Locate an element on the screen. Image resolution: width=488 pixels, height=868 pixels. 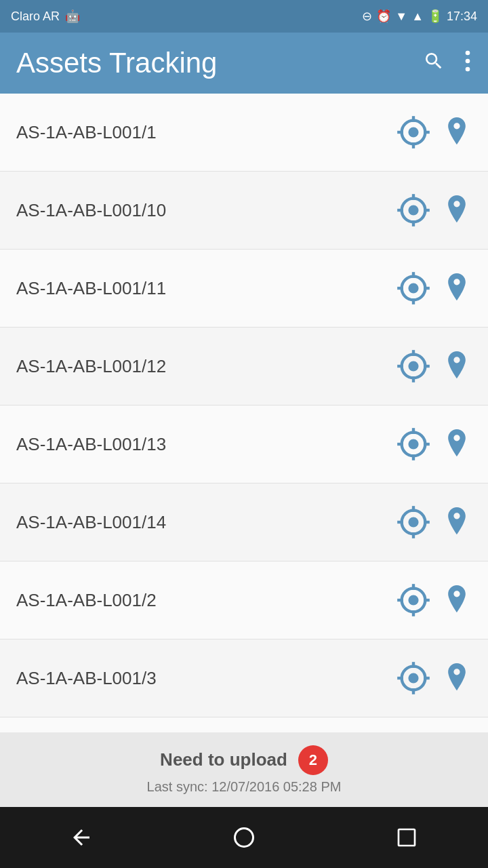
android-icon: 🤖 is located at coordinates (73, 16).